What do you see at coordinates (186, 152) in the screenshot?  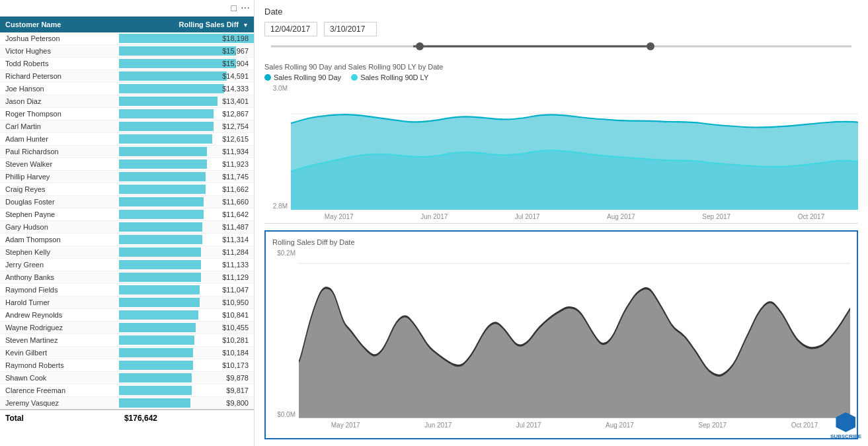 I see `rolling-value-cell: $11,934` at bounding box center [186, 152].